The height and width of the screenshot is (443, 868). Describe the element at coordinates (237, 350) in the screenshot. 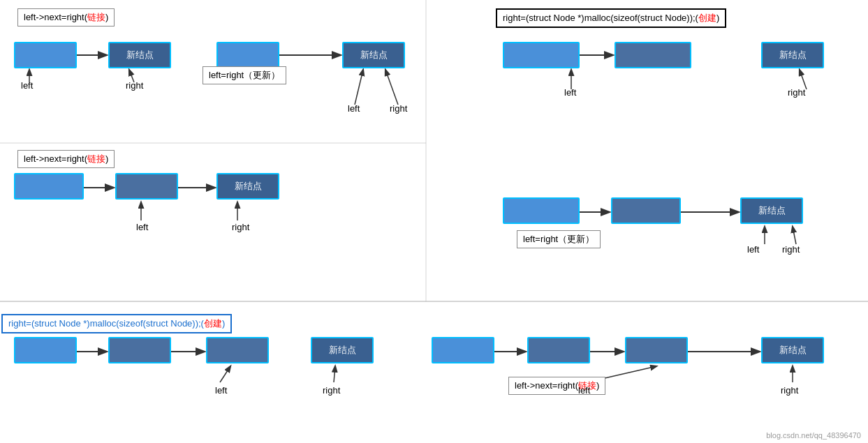

I see `node-bl3` at that location.